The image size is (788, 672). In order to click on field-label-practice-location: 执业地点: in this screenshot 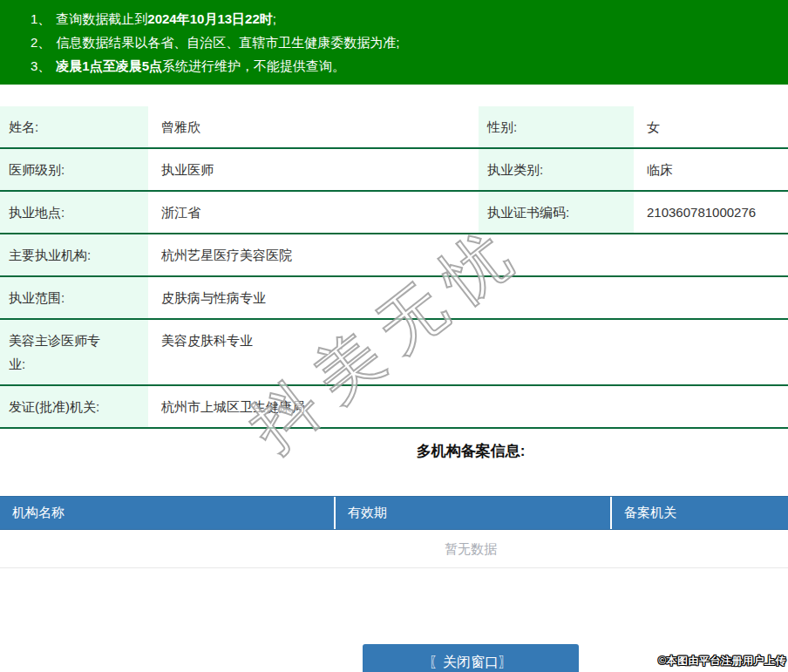, I will do `click(75, 213)`.